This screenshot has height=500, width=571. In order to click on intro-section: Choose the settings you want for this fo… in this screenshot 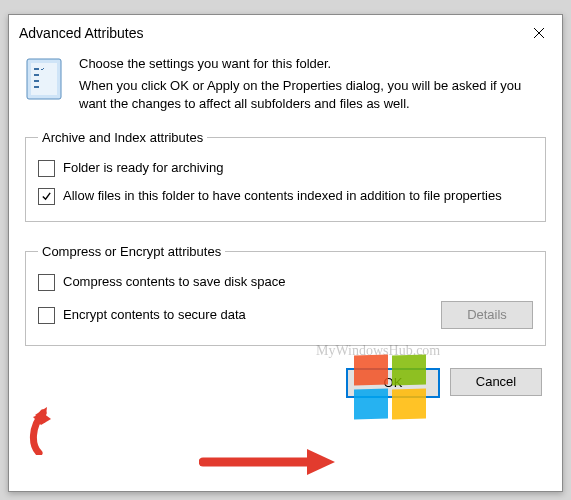, I will do `click(286, 84)`.